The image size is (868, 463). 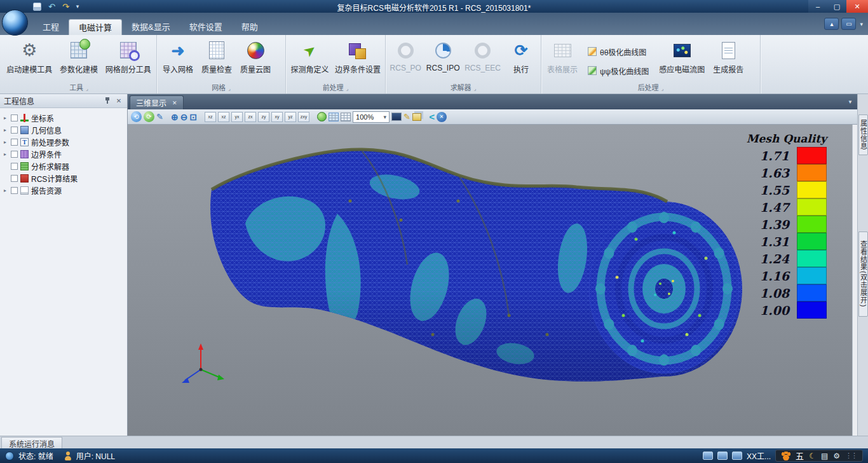 I want to click on view-orientation-button: zx, so click(x=250, y=117).